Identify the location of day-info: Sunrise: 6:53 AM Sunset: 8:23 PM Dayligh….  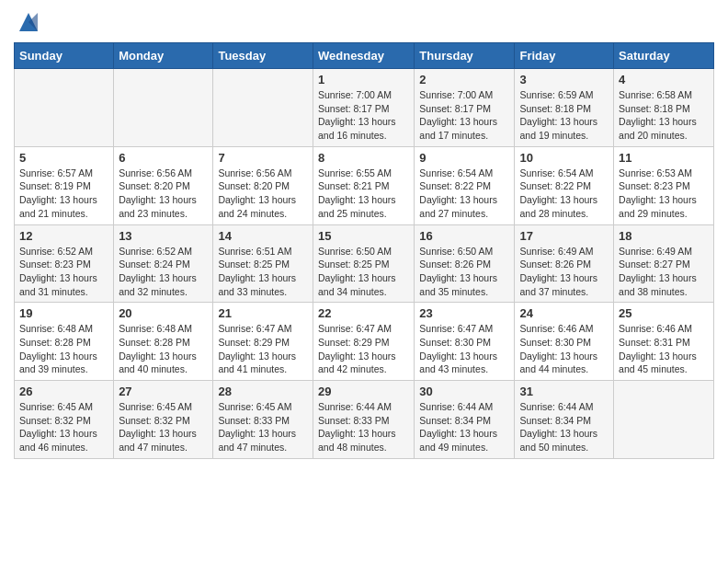
(664, 193).